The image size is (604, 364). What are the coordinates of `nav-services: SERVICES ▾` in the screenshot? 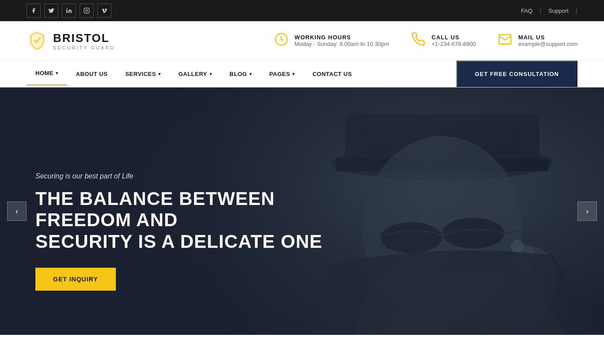 It's located at (143, 74).